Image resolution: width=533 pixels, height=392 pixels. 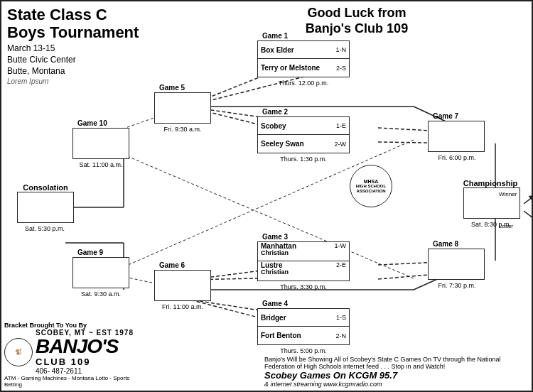 What do you see at coordinates (101, 273) in the screenshot?
I see `game9-box` at bounding box center [101, 273].